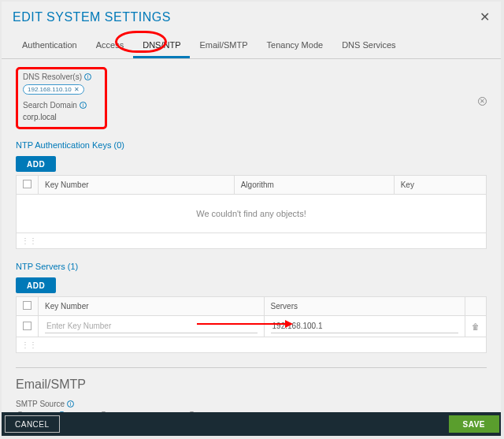  I want to click on add-ntp-server-button: ADD, so click(36, 285).